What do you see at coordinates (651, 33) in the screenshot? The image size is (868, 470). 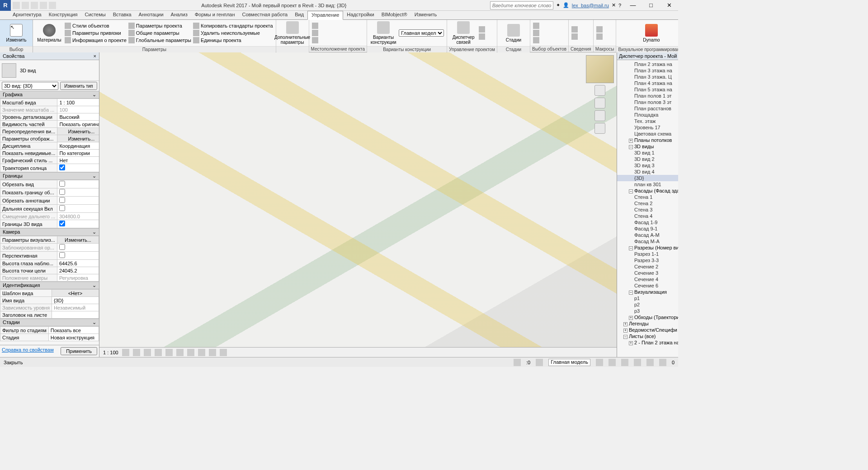 I see `dynamo-button: Dynamo` at bounding box center [651, 33].